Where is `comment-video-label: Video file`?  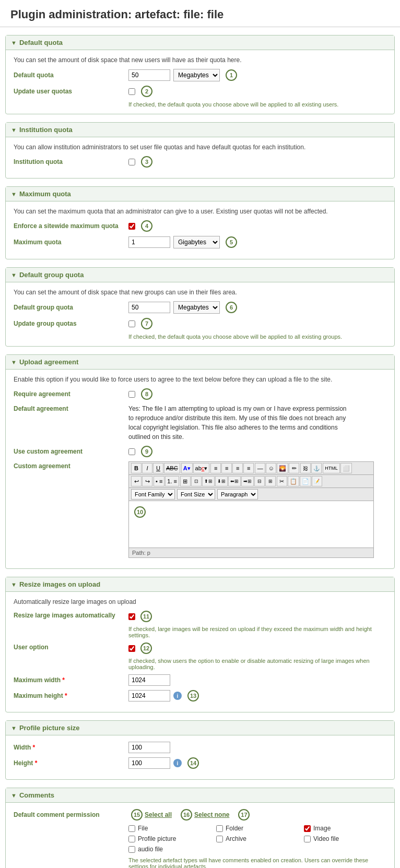
comment-video-label: Video file is located at coordinates (326, 839).